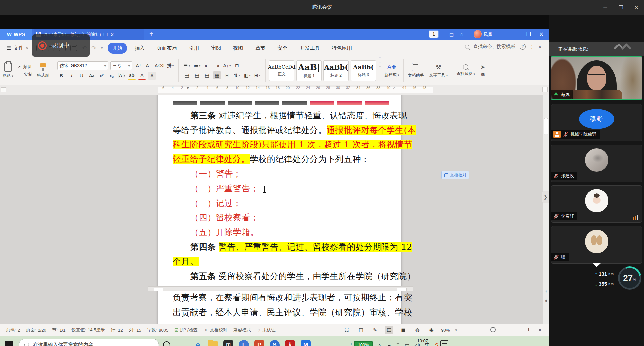 Image resolution: width=644 pixels, height=346 pixels. Describe the element at coordinates (281, 305) in the screenshot. I see `document-text-page2: 负责考察，在察看期间有悔改和进步表现者，可按期终止；有突出贡献者，经本人申请、民…` at that location.